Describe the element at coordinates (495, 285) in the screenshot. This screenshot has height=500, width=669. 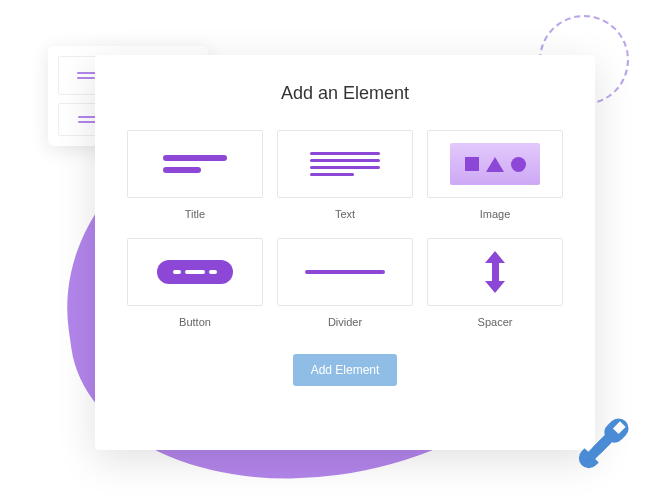
I see `element-card-spacer: Spacer` at that location.